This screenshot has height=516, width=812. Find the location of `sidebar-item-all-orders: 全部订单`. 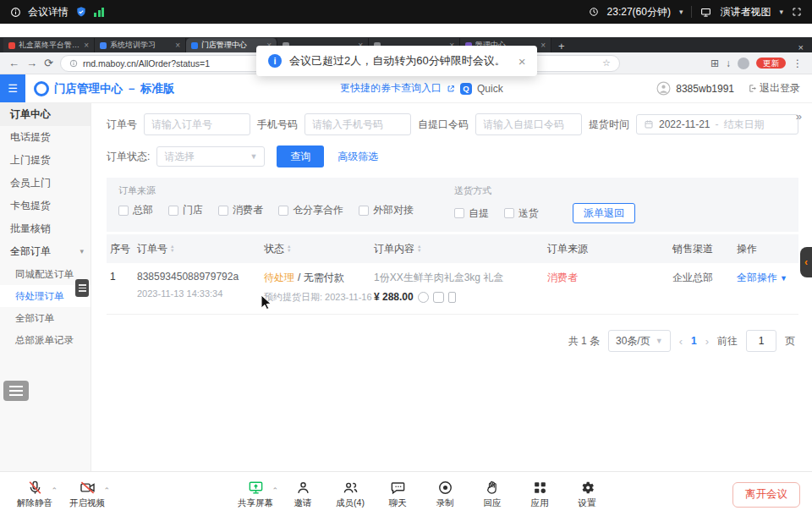

sidebar-item-all-orders: 全部订单 is located at coordinates (46, 318).